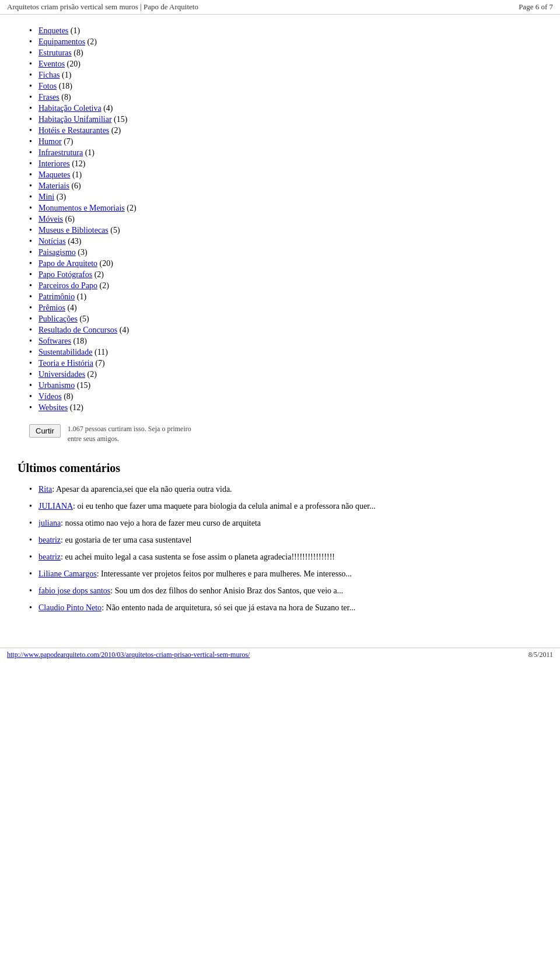 Image resolution: width=560 pixels, height=965 pixels. Describe the element at coordinates (50, 397) in the screenshot. I see `category-link: Vídeos` at that location.